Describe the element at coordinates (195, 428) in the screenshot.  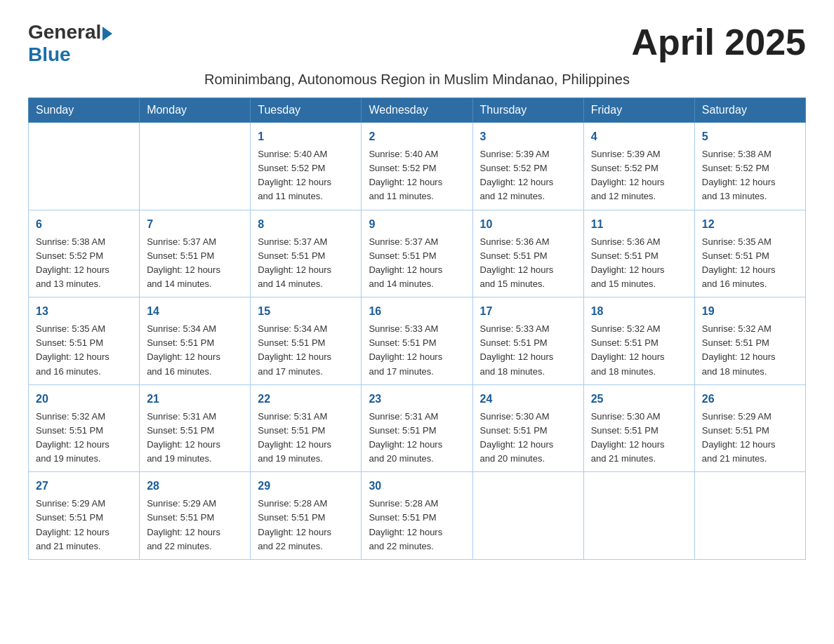
I see `calendar-cell: 21Sunrise: 5:31 AM Sunset: 5:51 PM Dayli…` at that location.